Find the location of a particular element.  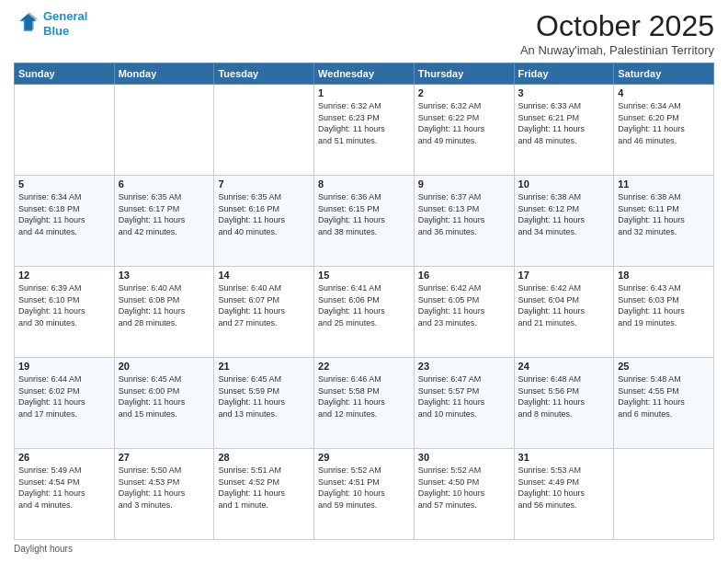

day-number: 24 is located at coordinates (564, 366).